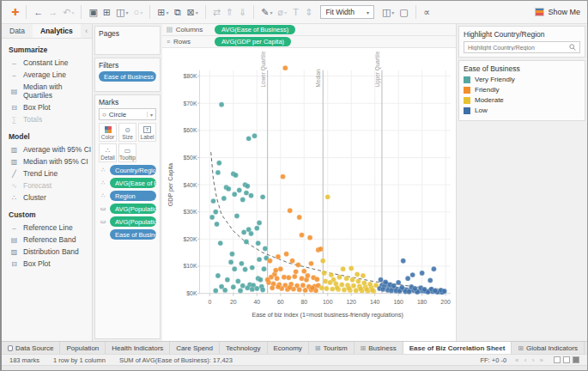 Image resolution: width=588 pixels, height=371 pixels. I want to click on tooltip-button: ▭Tooltip, so click(127, 153).